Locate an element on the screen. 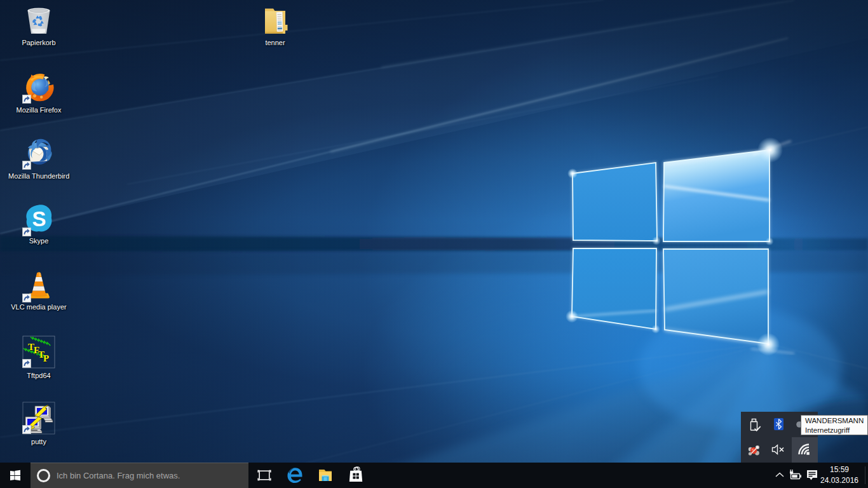  svg-text: P is located at coordinates (46, 358).